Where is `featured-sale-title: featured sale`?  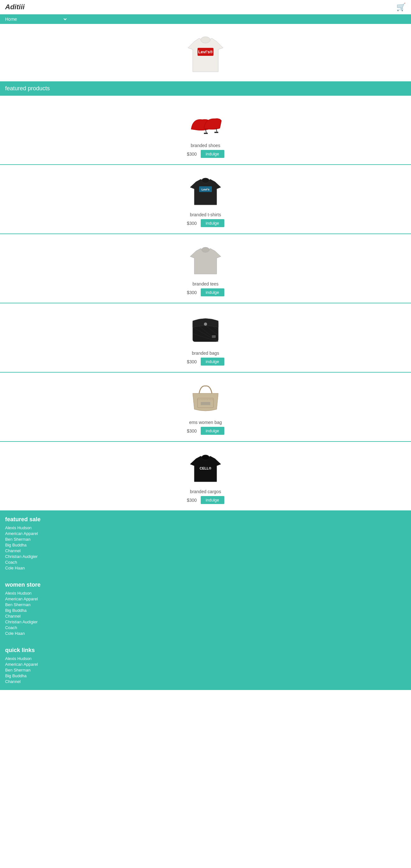
featured-sale-title: featured sale is located at coordinates (206, 520).